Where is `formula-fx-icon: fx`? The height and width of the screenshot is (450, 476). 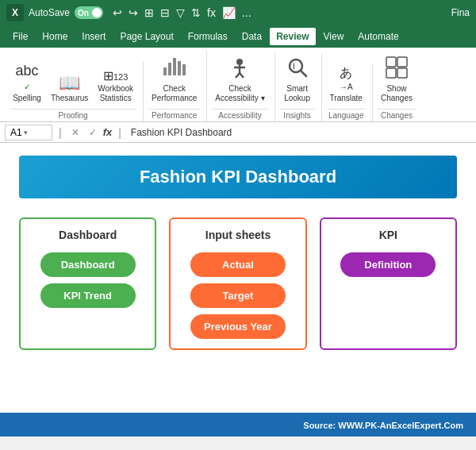 formula-fx-icon: fx is located at coordinates (108, 132).